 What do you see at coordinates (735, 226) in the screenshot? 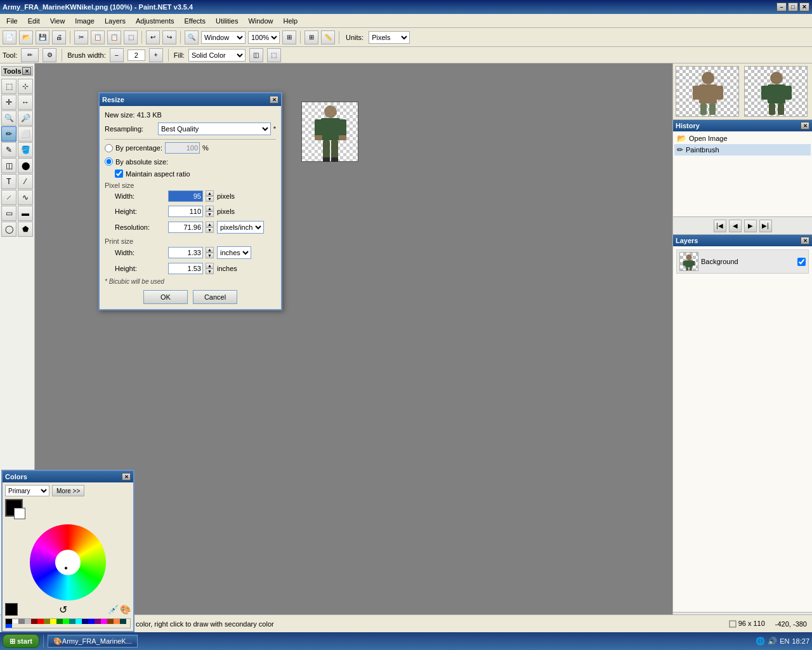
I see `history-prev-button: ◀` at bounding box center [735, 226].